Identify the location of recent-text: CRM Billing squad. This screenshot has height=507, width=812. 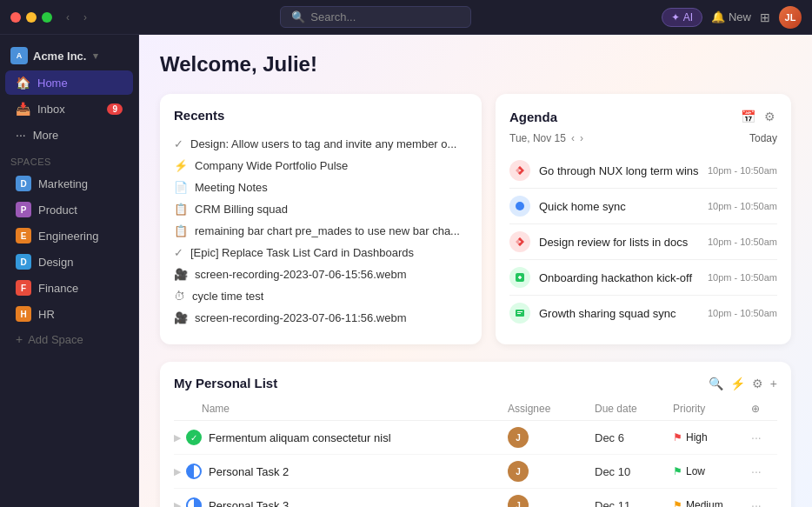
(242, 209).